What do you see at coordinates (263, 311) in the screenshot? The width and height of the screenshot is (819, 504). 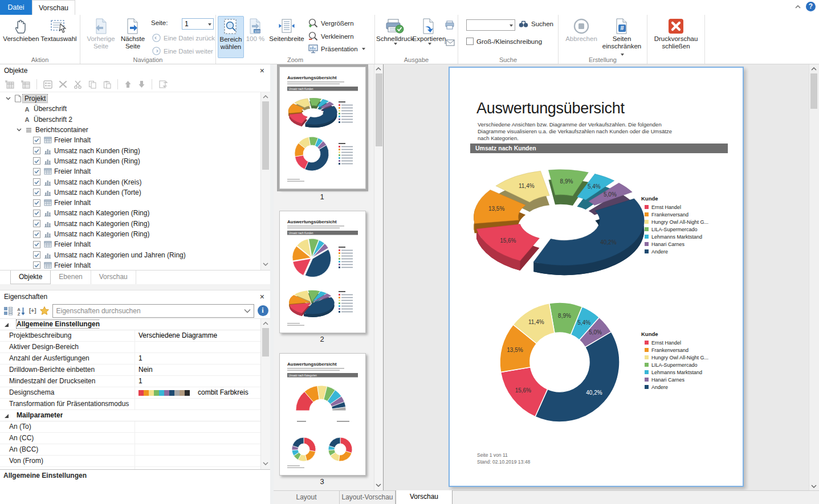 I see `info-icon: i` at bounding box center [263, 311].